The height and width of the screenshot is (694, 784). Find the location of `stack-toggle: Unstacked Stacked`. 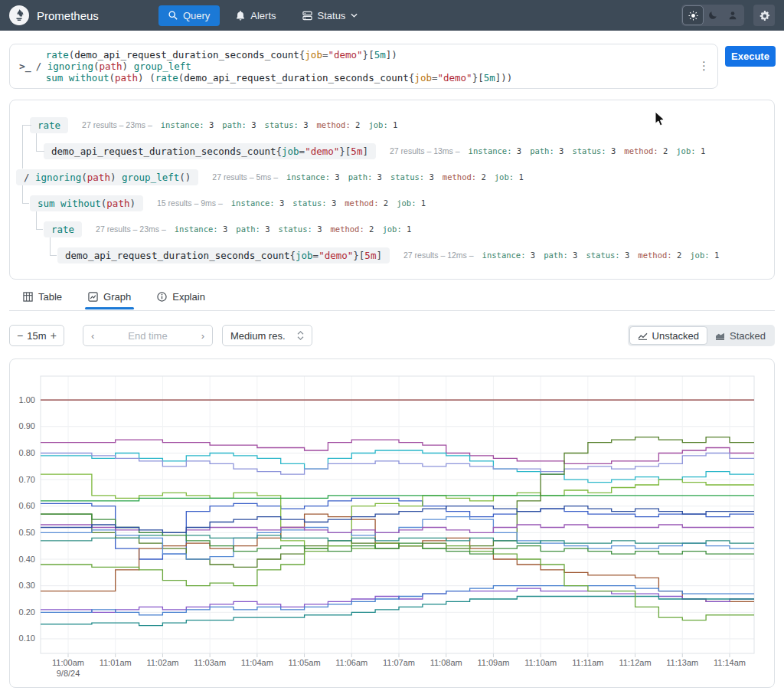

stack-toggle: Unstacked Stacked is located at coordinates (701, 336).